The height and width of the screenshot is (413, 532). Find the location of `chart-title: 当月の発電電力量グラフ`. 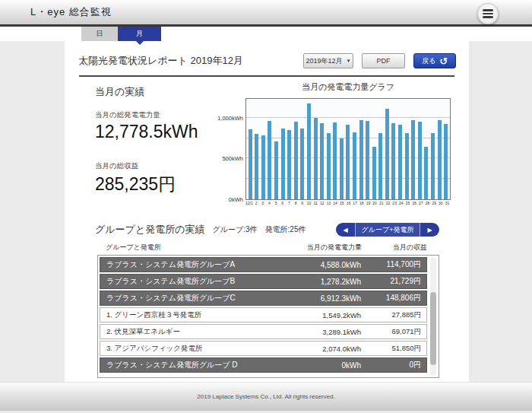

chart-title: 当月の発電電力量グラフ is located at coordinates (348, 87).